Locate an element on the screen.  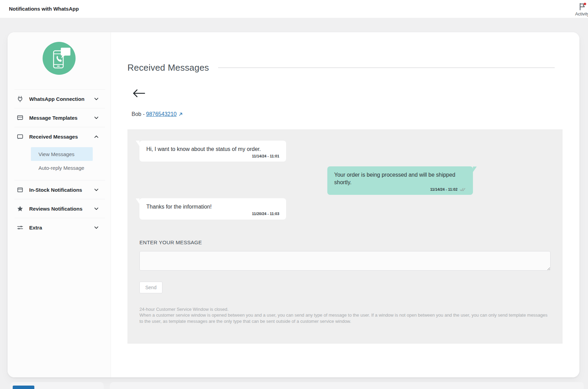
activity-widget: Activity is located at coordinates (579, 10).